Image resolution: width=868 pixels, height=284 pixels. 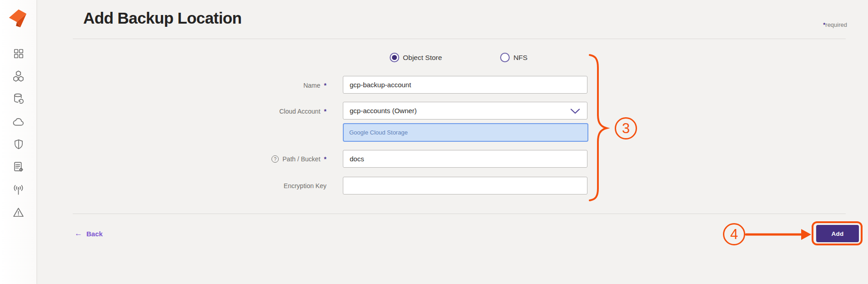 What do you see at coordinates (18, 214) in the screenshot?
I see `sidebar-item-alerts` at bounding box center [18, 214].